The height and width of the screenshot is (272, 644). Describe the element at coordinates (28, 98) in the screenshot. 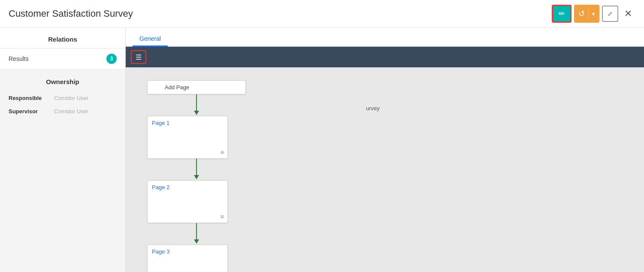

I see `responsible-key: Responsible` at that location.